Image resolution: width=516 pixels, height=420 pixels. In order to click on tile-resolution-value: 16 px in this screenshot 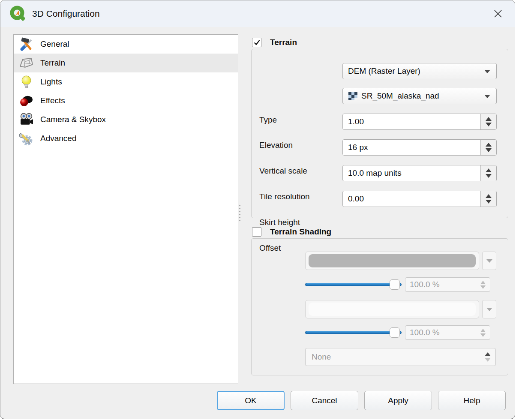, I will do `click(411, 147)`.